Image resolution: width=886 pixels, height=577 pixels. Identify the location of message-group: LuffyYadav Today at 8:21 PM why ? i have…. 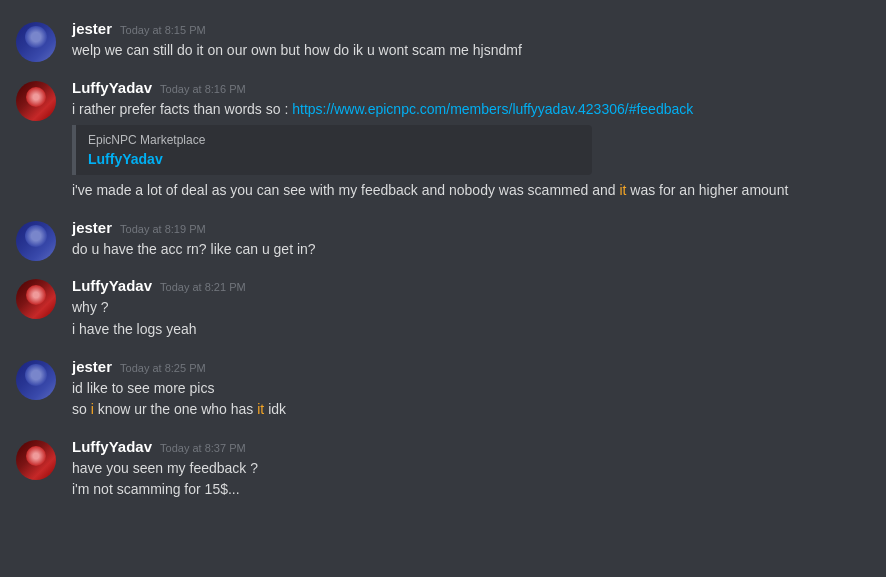
(443, 309).